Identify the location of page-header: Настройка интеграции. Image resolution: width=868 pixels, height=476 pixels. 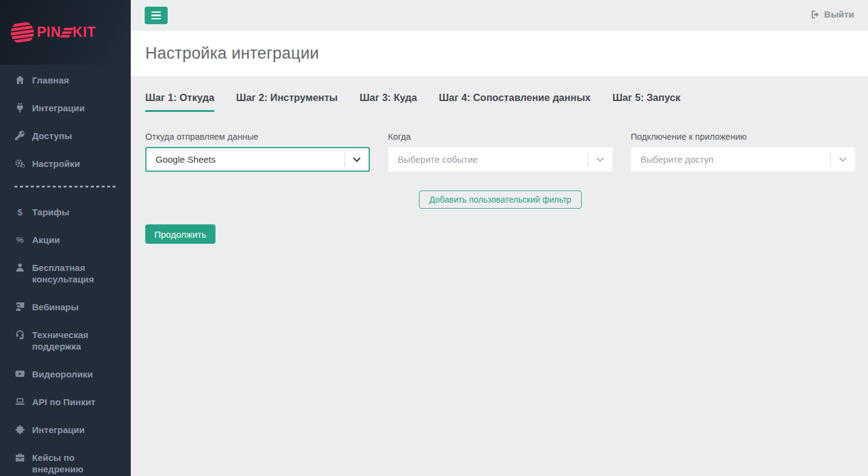
(499, 54).